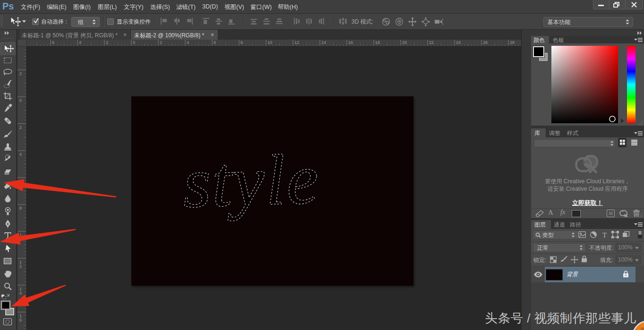 The height and width of the screenshot is (330, 644). What do you see at coordinates (605, 235) in the screenshot?
I see `svg-text: T` at bounding box center [605, 235].